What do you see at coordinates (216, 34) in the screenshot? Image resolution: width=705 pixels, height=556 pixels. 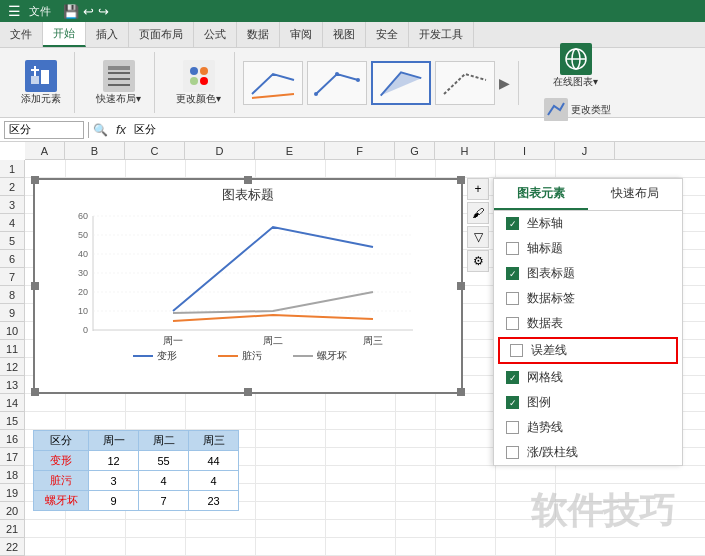 I see `tab-formula: 公式` at bounding box center [216, 34].